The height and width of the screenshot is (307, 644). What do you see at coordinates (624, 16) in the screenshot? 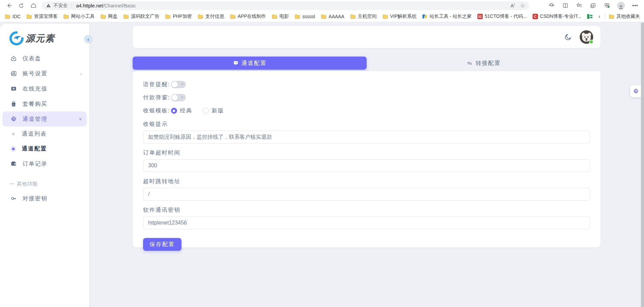
I see `other-favorites: 其他收藏夹` at bounding box center [624, 16].